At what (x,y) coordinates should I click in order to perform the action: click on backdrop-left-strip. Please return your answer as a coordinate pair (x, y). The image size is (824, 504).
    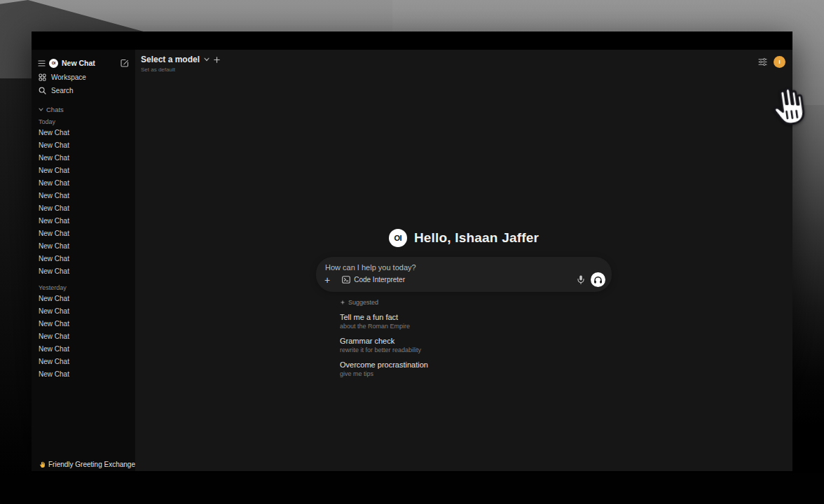
    Looking at the image, I should click on (16, 291).